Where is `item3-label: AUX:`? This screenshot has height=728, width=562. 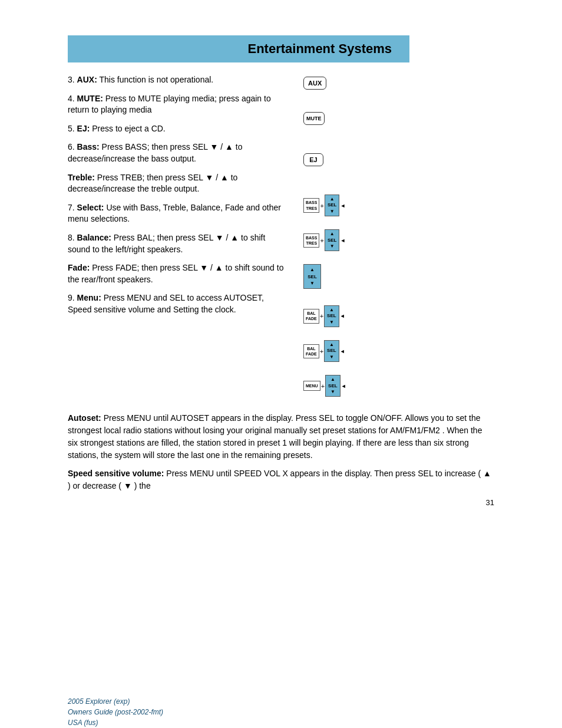
item3-label: AUX: is located at coordinates (87, 80).